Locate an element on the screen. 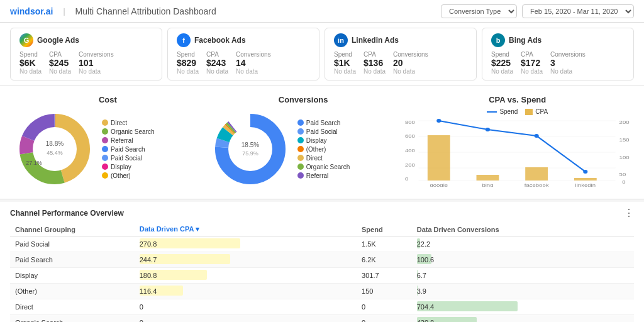  cpa-legend: Spend CPA is located at coordinates (518, 112).